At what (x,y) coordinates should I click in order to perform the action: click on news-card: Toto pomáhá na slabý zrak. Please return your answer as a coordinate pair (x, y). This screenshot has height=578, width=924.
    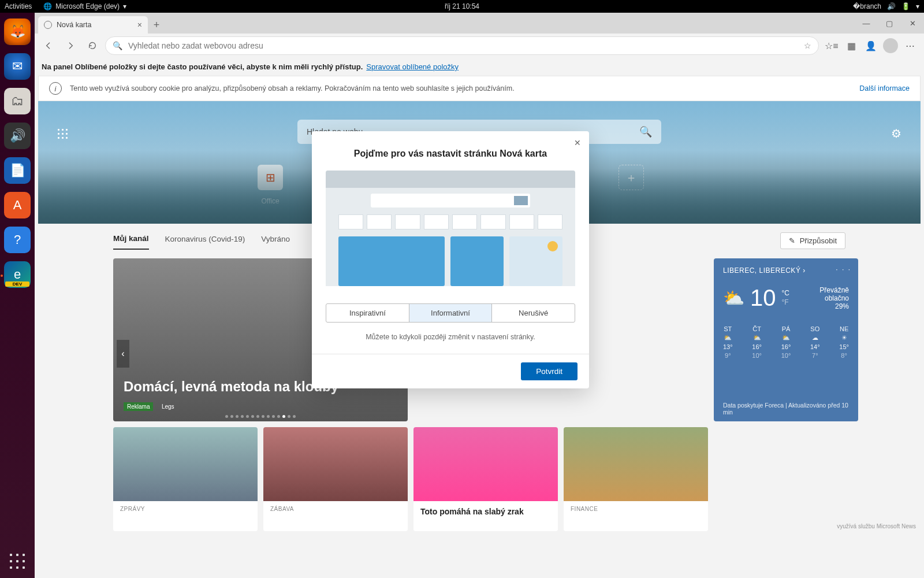
    Looking at the image, I should click on (486, 479).